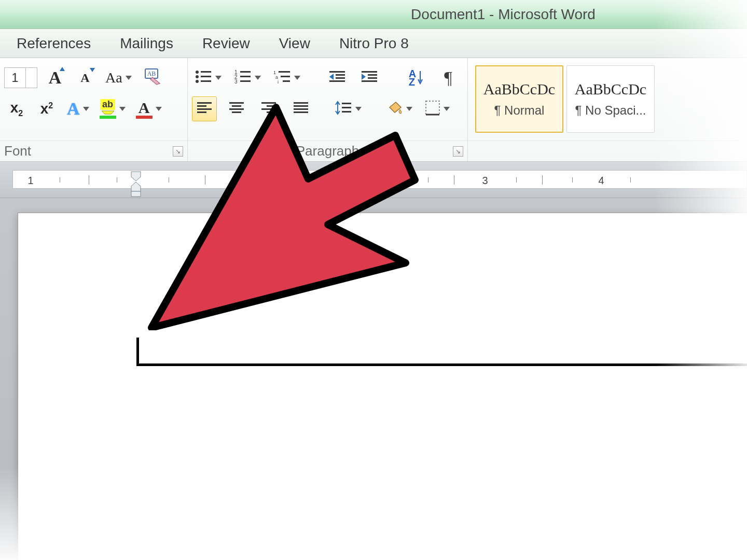 This screenshot has height=560, width=747. What do you see at coordinates (380, 179) in the screenshot?
I see `horizontal-ruler: 1 3 4` at bounding box center [380, 179].